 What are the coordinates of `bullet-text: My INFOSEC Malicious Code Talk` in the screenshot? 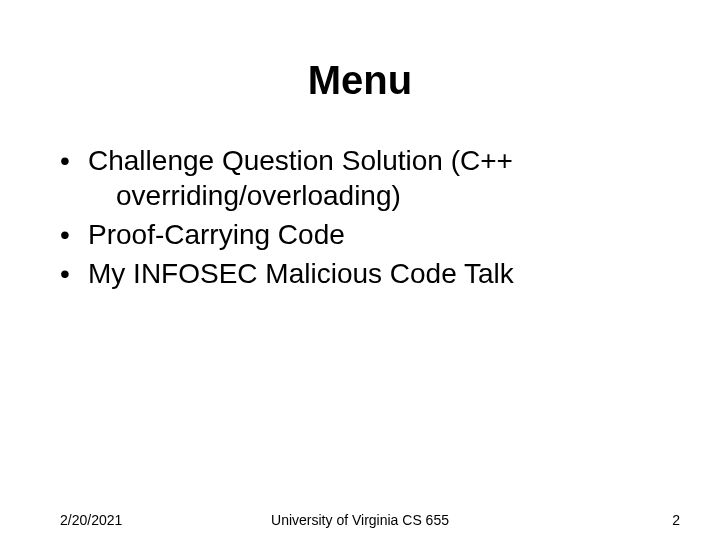 It's located at (301, 274).